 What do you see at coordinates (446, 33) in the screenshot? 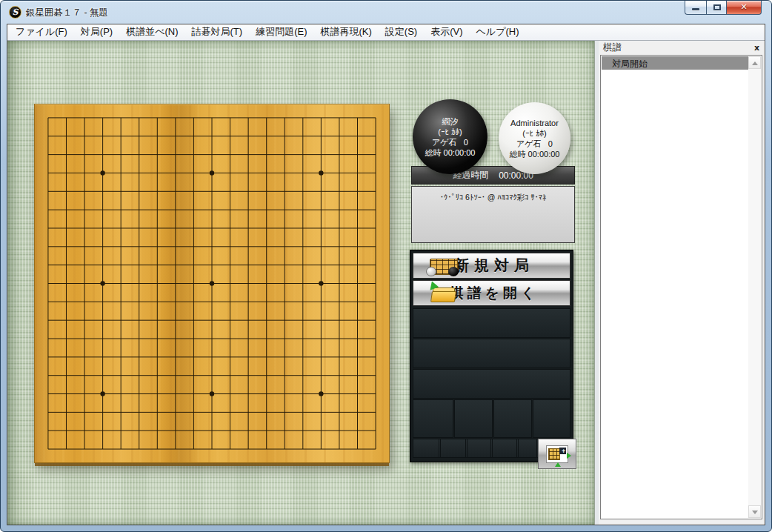
I see `menu-item-7: 表示(V)` at bounding box center [446, 33].